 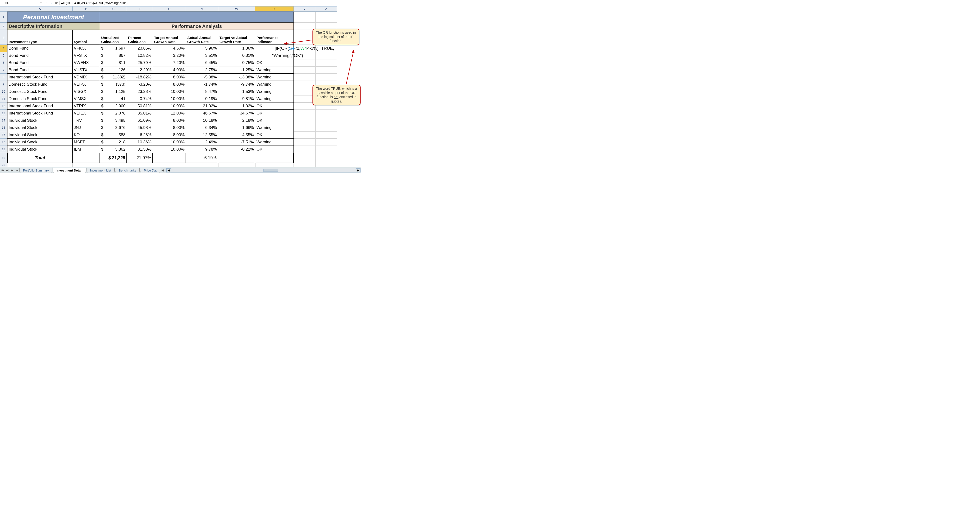 What do you see at coordinates (4, 17) in the screenshot?
I see `row-header: 1` at bounding box center [4, 17].